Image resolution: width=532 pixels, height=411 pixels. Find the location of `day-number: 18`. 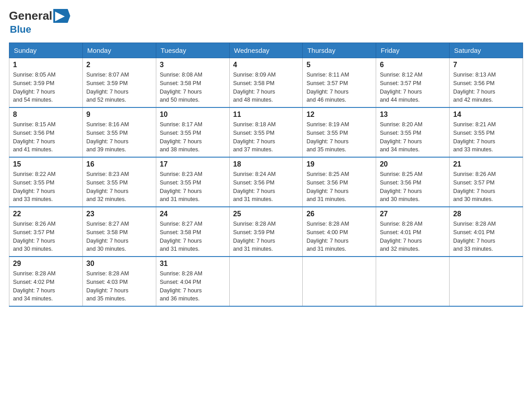

day-number: 18 is located at coordinates (266, 164).